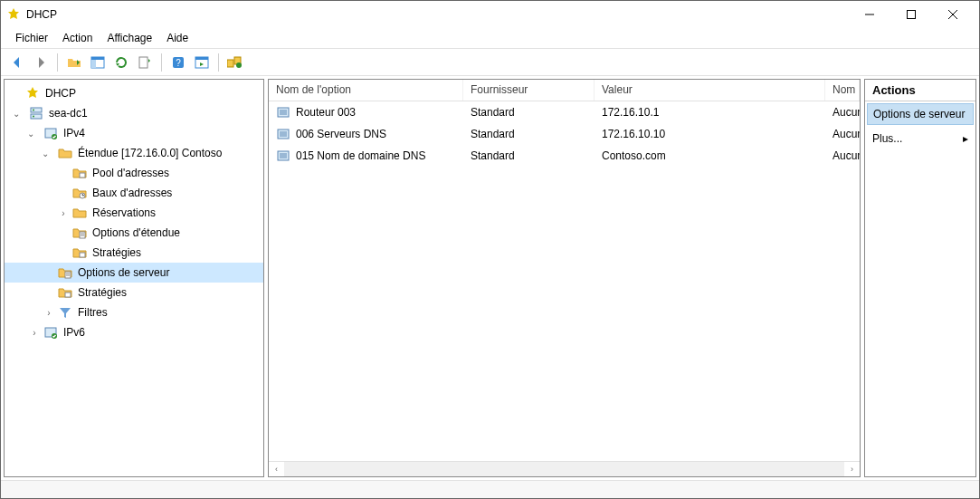  Describe the element at coordinates (490, 489) in the screenshot. I see `status-bar` at that location.